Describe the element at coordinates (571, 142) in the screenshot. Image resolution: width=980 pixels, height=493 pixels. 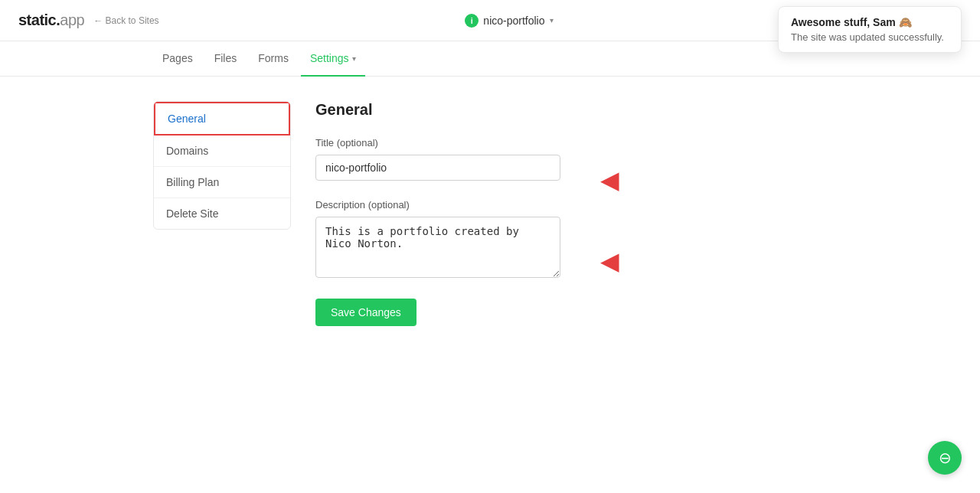
I see `title-label: Title (optional)` at that location.